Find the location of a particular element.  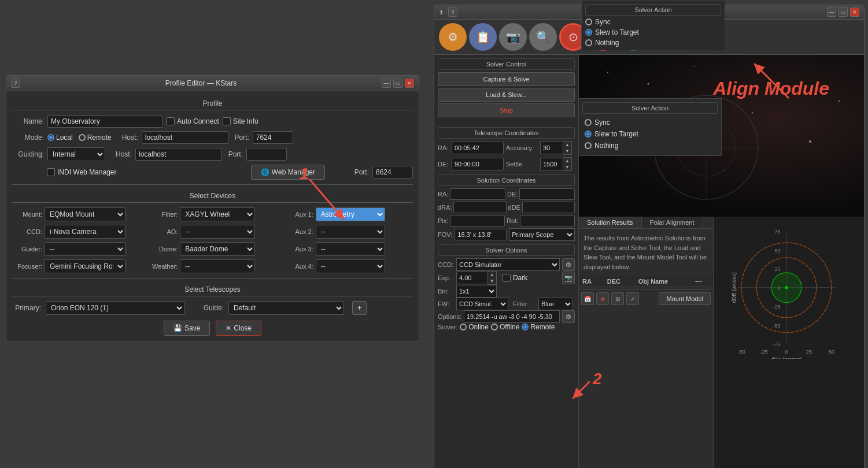

accuracy-down: ▼ is located at coordinates (567, 151).